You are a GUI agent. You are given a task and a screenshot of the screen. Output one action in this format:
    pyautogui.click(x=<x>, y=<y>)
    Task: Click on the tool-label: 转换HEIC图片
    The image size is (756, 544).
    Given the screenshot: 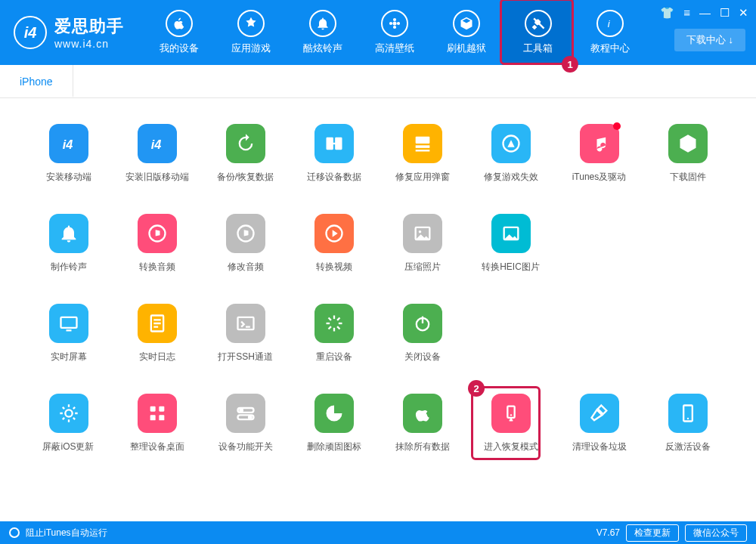 What is the action you would take?
    pyautogui.click(x=511, y=267)
    